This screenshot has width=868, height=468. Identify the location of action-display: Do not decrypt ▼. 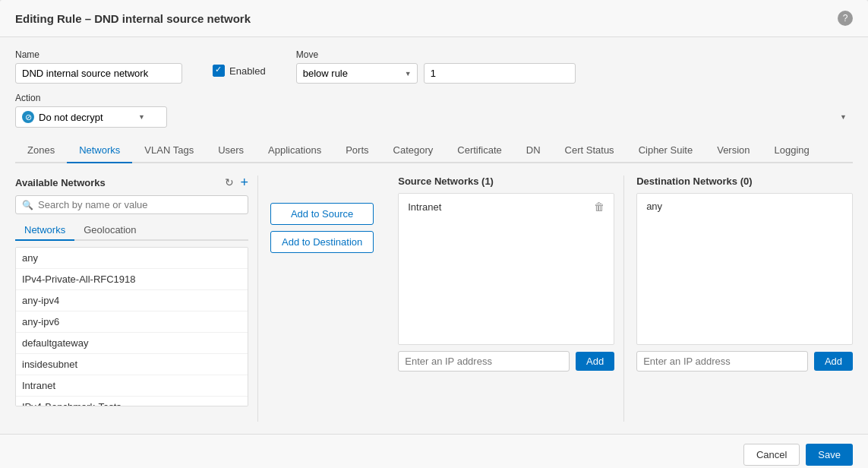
(91, 117).